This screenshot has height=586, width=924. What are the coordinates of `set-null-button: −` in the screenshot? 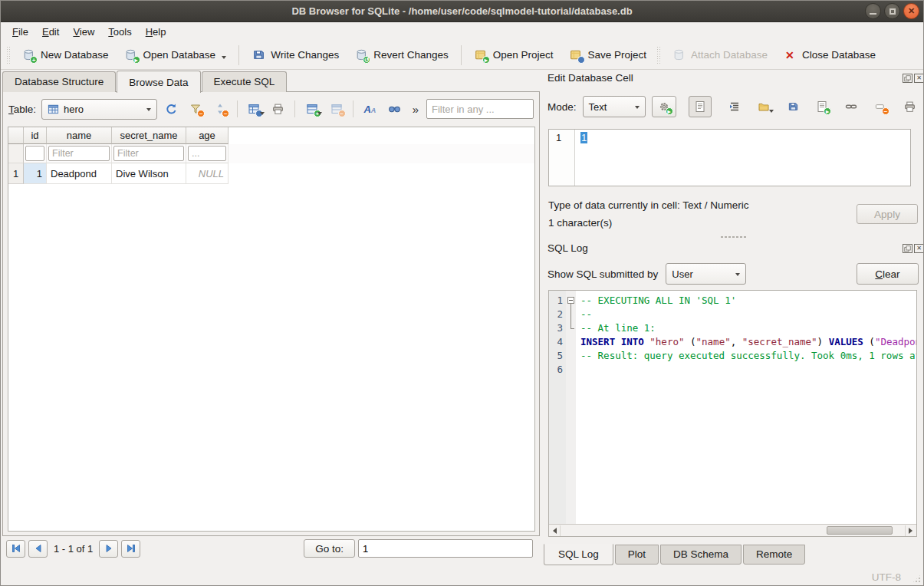 It's located at (880, 107).